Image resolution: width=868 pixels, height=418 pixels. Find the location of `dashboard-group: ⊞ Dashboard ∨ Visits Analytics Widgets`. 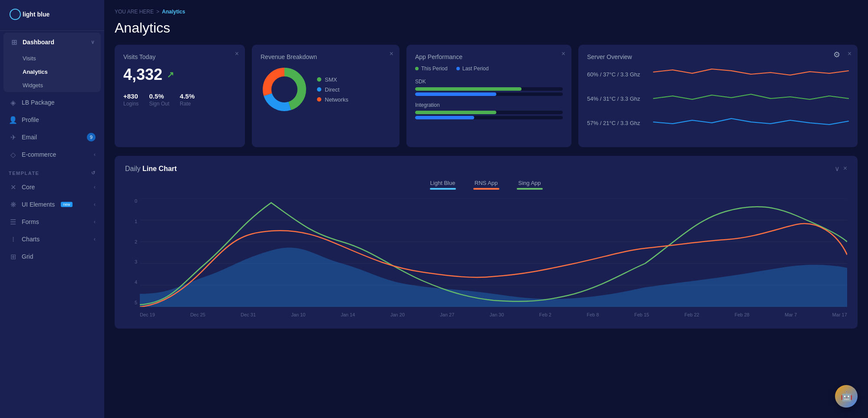

dashboard-group: ⊞ Dashboard ∨ Visits Analytics Widgets is located at coordinates (52, 63).